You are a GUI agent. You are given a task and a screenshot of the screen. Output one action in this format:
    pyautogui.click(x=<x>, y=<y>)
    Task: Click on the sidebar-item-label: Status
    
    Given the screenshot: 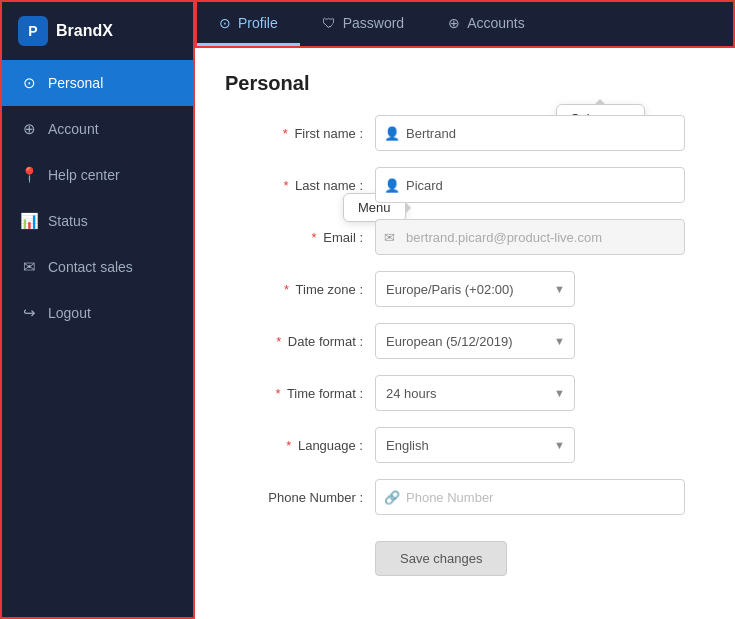 What is the action you would take?
    pyautogui.click(x=68, y=221)
    